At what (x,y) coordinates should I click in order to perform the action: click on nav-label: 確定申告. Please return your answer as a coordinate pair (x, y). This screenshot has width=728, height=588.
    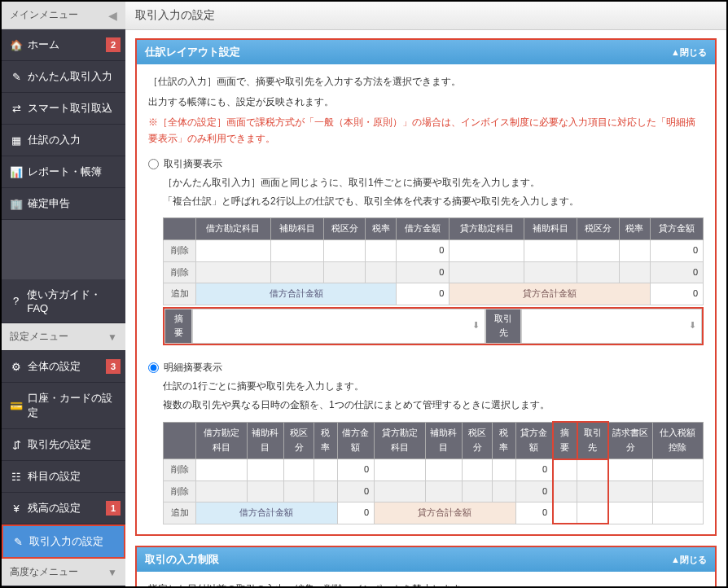
    Looking at the image, I should click on (49, 204).